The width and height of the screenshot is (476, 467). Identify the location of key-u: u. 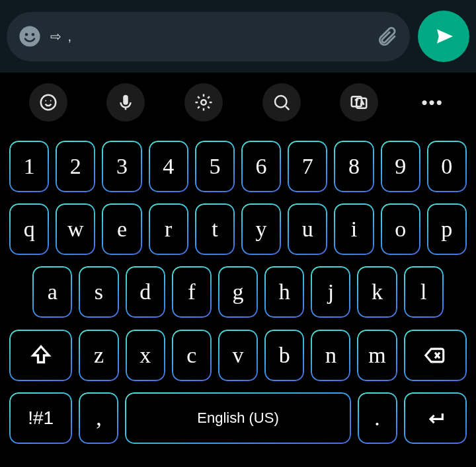
(307, 229).